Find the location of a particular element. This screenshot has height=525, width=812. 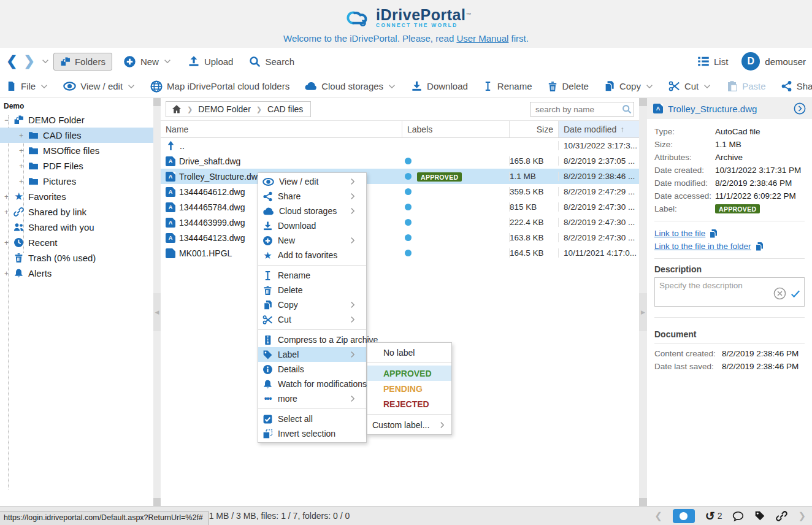

delete-button: Delete is located at coordinates (568, 86).